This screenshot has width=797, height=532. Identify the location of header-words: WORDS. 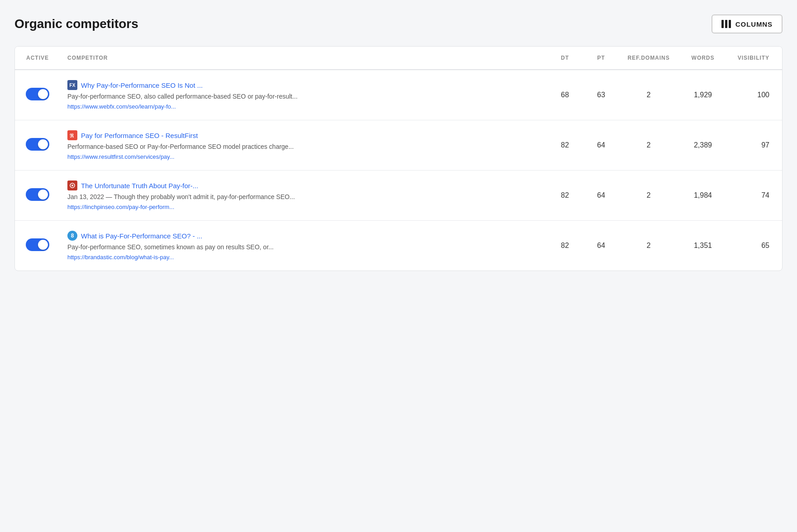
(703, 58).